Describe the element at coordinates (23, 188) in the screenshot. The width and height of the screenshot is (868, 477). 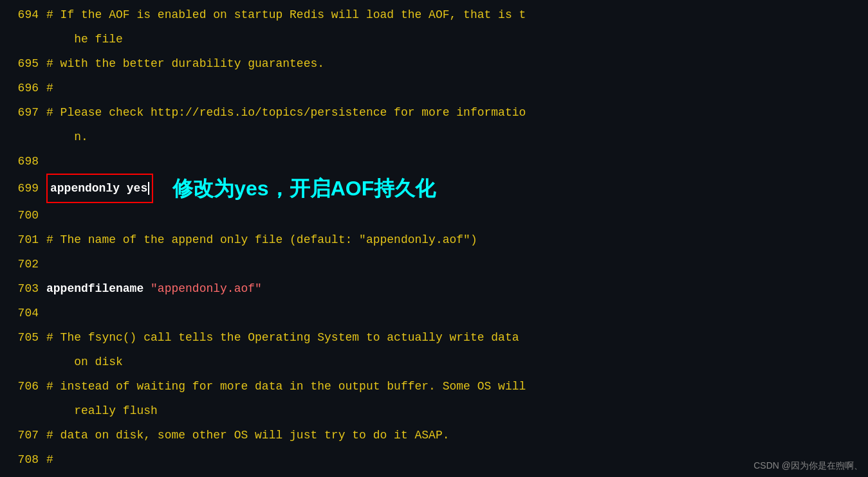
I see `line-number-699: 699` at that location.